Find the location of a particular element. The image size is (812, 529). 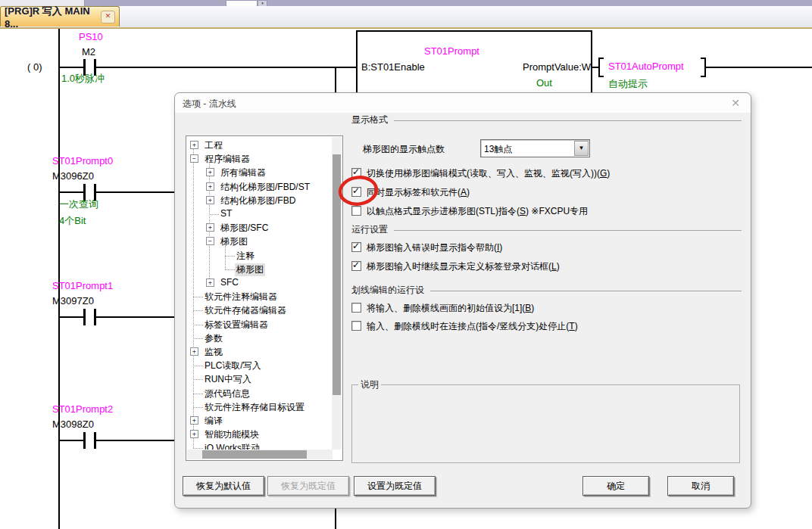

restore-default-button: 恢复为默认值 is located at coordinates (223, 486).